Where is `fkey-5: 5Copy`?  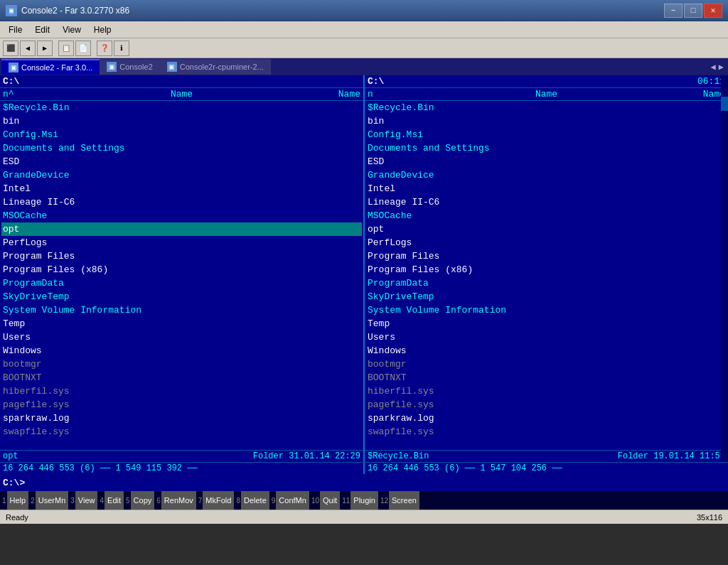
fkey-5: 5Copy is located at coordinates (139, 500).